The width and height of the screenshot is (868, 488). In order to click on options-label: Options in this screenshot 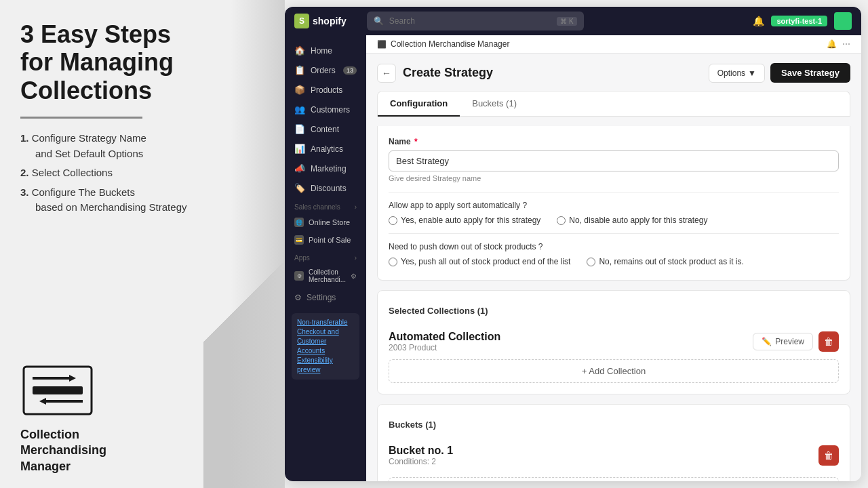, I will do `click(731, 73)`.